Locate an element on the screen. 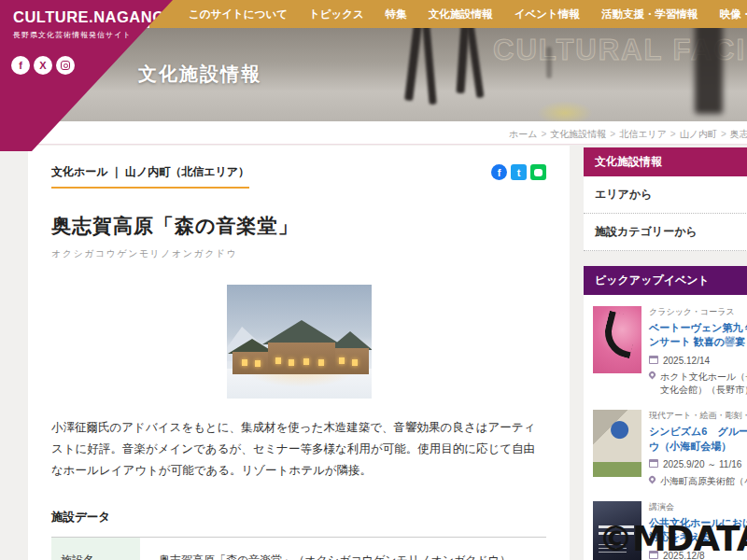 Image resolution: width=747 pixels, height=560 pixels. event-category: 現代アート・絵画・彫刻・版画 is located at coordinates (698, 416).